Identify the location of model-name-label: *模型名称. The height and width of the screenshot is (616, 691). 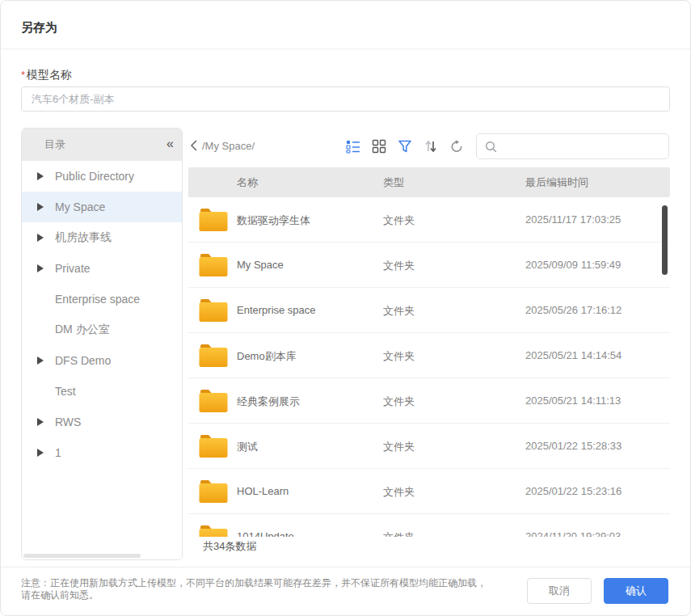
(47, 75).